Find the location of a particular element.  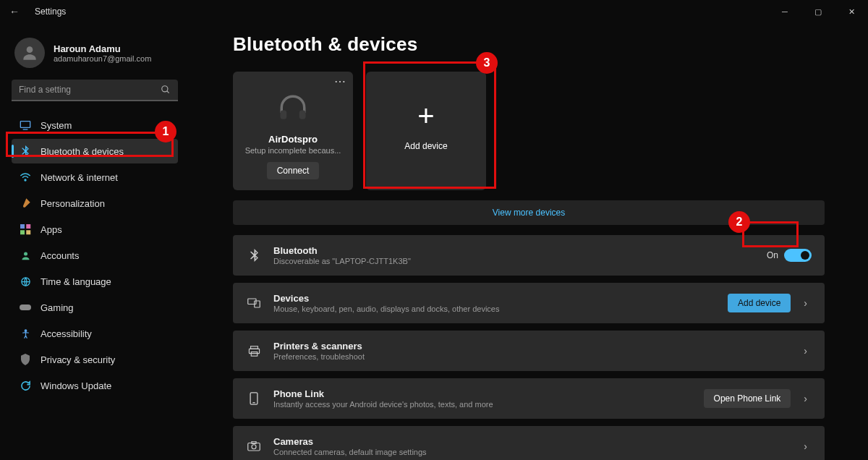

row-cameras: Cameras Connected cameras, default image… is located at coordinates (529, 443).